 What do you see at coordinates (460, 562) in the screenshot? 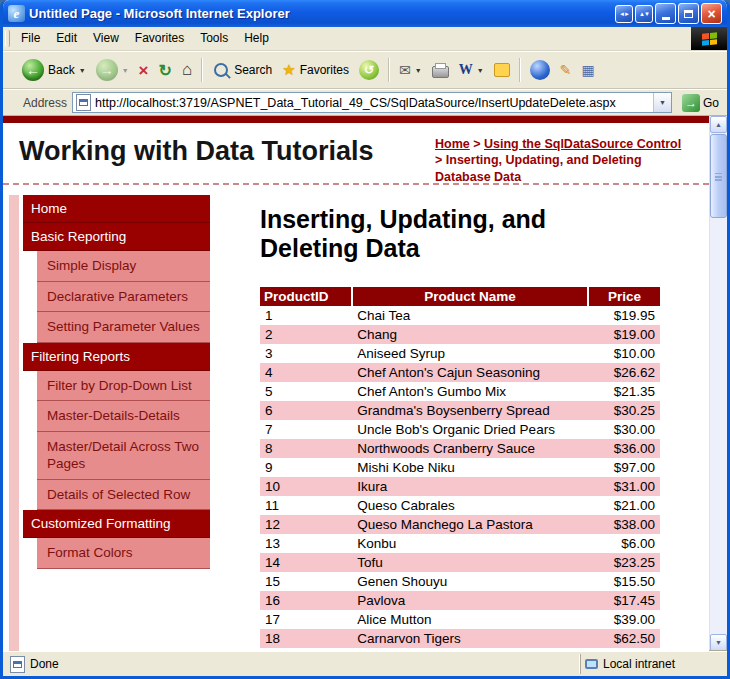
I see `product-row: 14Tofu$23.25` at bounding box center [460, 562].